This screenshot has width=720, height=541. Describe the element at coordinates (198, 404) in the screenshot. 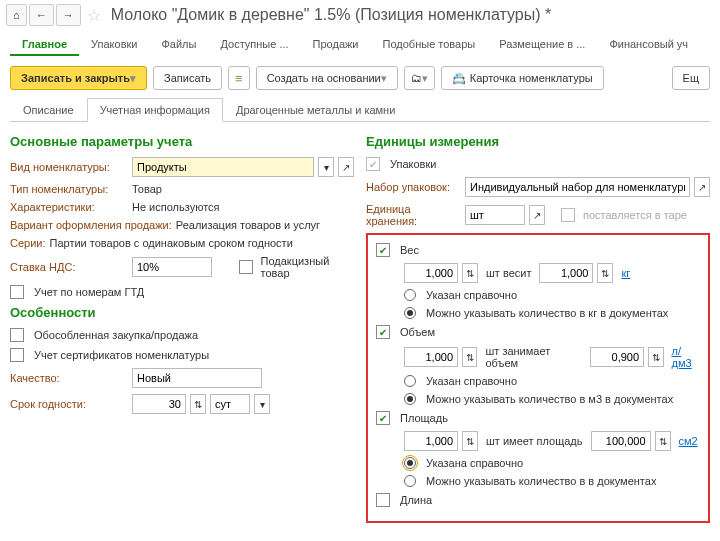

I see `shelf-stepper: ⇅` at that location.